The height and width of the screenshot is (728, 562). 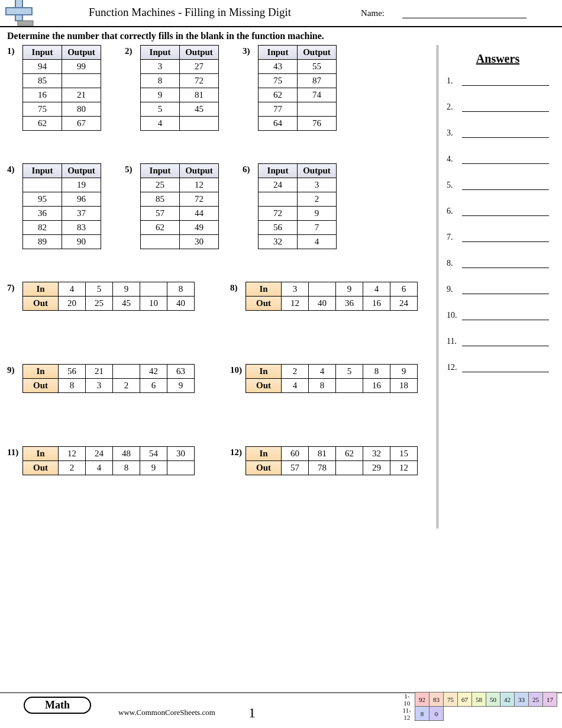 I want to click on cell: 5, so click(x=160, y=109).